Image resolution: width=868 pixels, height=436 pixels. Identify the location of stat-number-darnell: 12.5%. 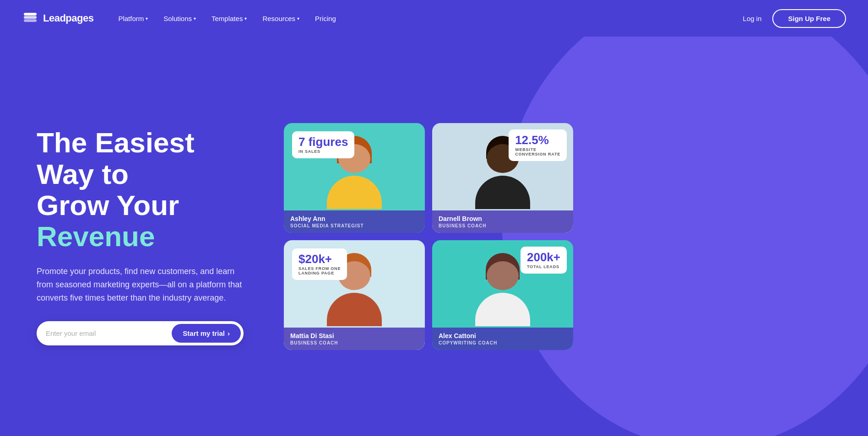
(537, 140).